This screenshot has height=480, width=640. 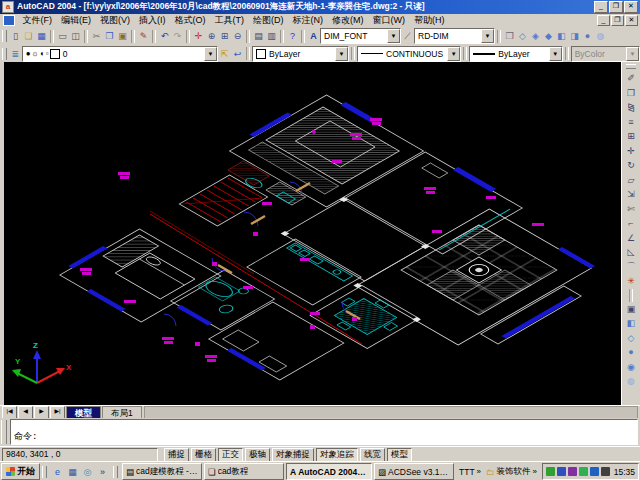 I want to click on stretch-icon: ⇲, so click(x=631, y=194).